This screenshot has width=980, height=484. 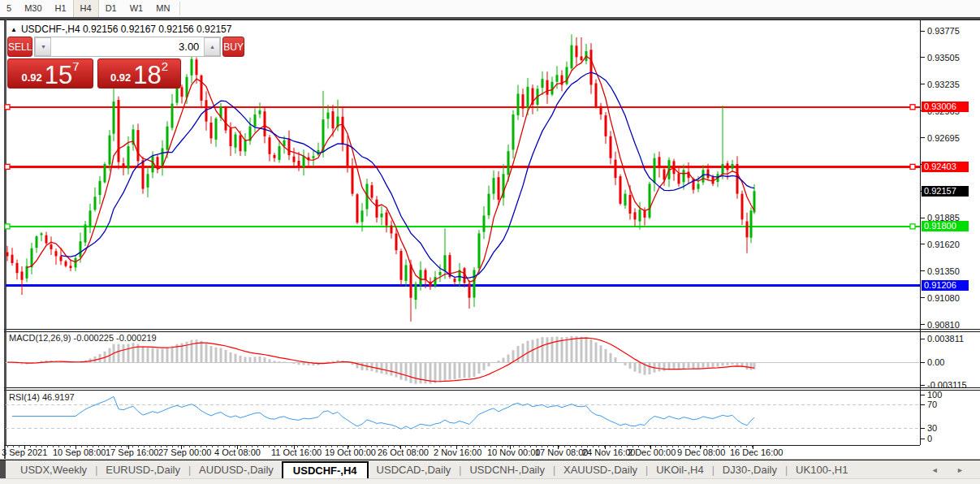 I want to click on arrow-up-icon: ▲, so click(x=213, y=47).